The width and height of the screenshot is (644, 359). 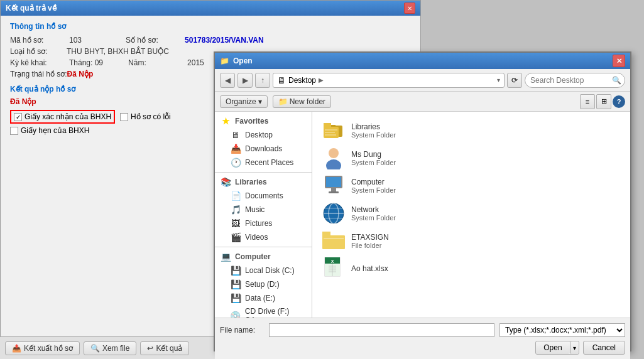 What do you see at coordinates (43, 348) in the screenshot?
I see `export-button: 📤 Kết xuất hồ sơ` at bounding box center [43, 348].